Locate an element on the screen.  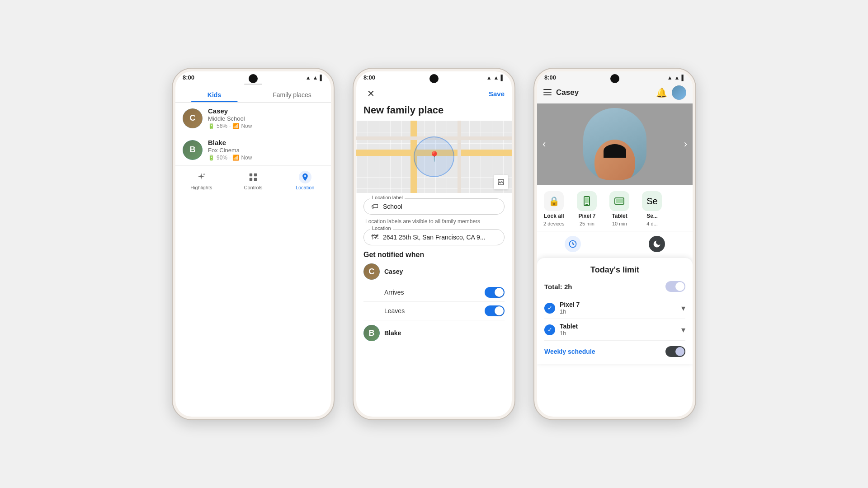
profile-carousel: ‹ › is located at coordinates (615, 144).